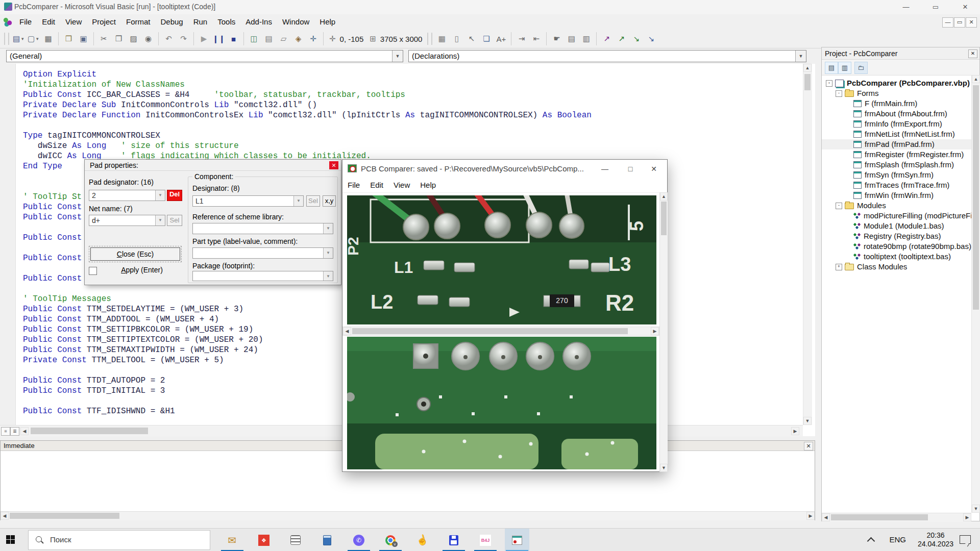 This screenshot has height=551, width=980. I want to click on comment-block-button: ↗, so click(606, 39).